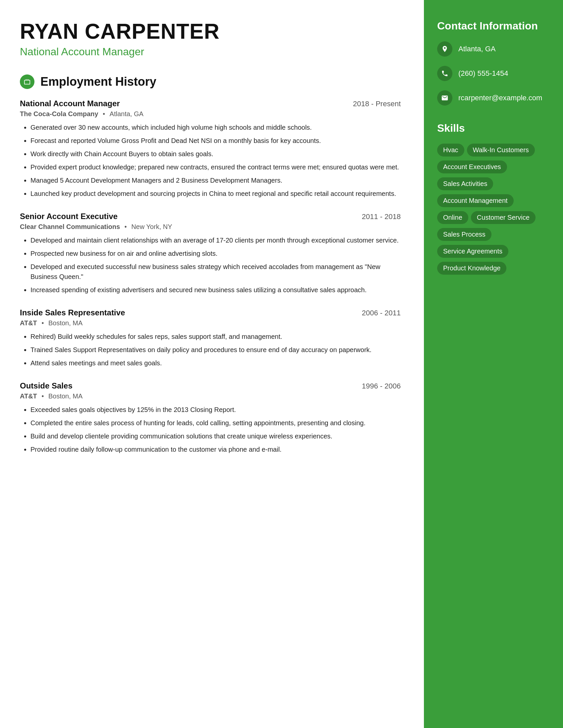 The image size is (563, 728). What do you see at coordinates (98, 82) in the screenshot?
I see `employment-section-title: Employment History` at bounding box center [98, 82].